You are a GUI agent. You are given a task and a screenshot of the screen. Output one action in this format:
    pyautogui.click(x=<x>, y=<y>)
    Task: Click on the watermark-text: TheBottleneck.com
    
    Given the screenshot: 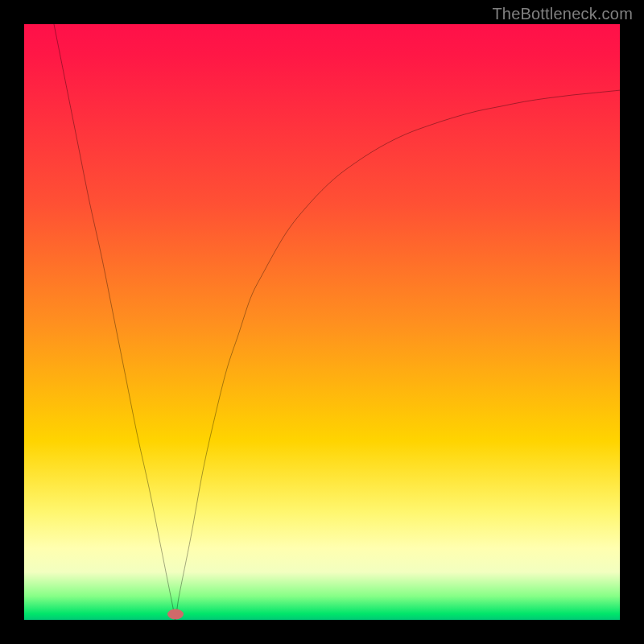 What is the action you would take?
    pyautogui.click(x=562, y=14)
    